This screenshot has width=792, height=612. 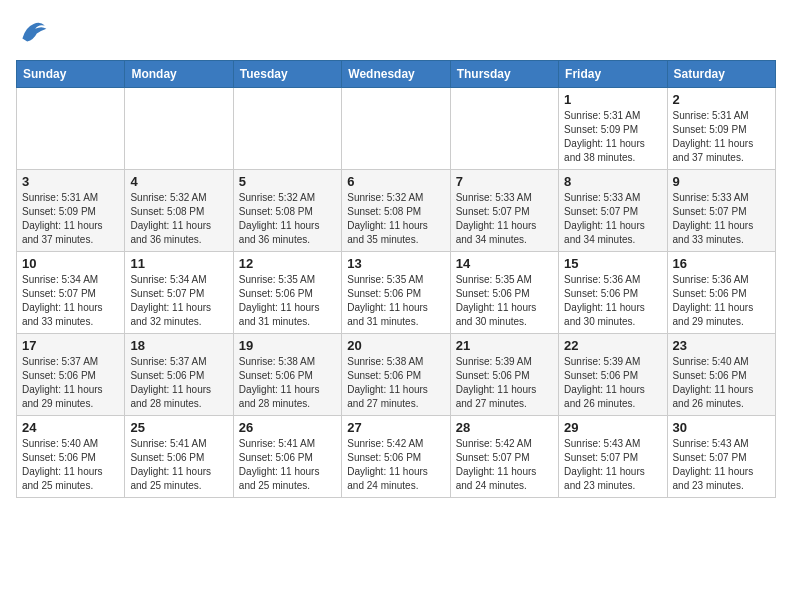 I want to click on calendar-header: SundayMondayTuesdayWednesdayThursdayFrid…, so click(x=396, y=74).